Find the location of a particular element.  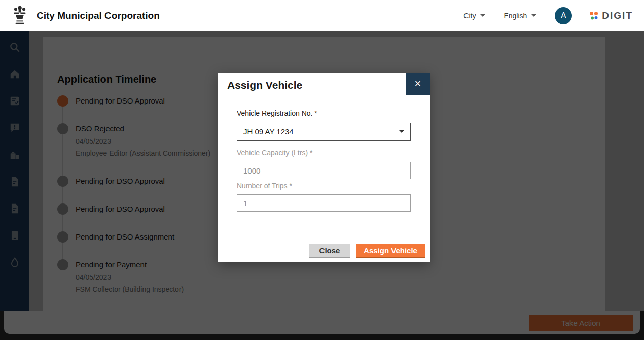

number-of-trips-field is located at coordinates (324, 203).